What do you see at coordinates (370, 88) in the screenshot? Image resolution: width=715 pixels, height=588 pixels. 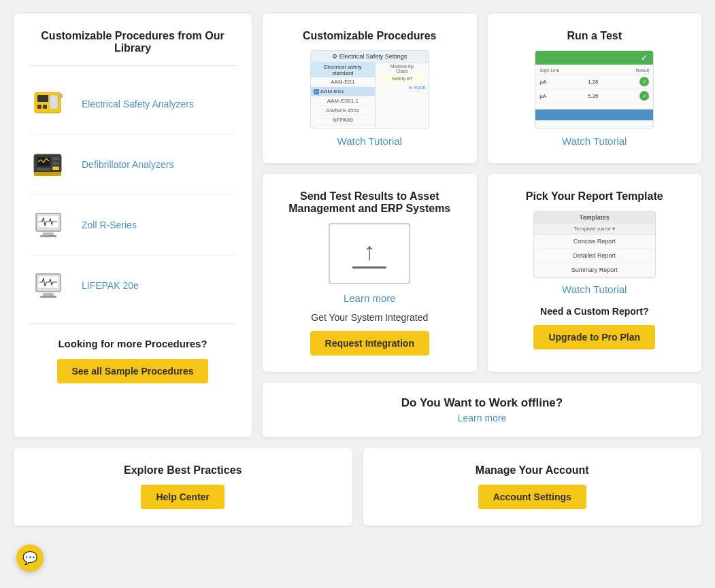 I see `custom-procedures-card: Customizable Procedures ⚙ Electrical Saf…` at bounding box center [370, 88].